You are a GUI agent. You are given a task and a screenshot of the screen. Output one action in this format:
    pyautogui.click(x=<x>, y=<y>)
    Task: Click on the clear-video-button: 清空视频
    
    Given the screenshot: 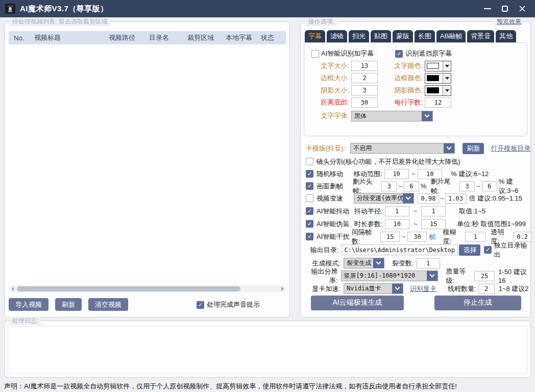 What is the action you would take?
    pyautogui.click(x=108, y=304)
    